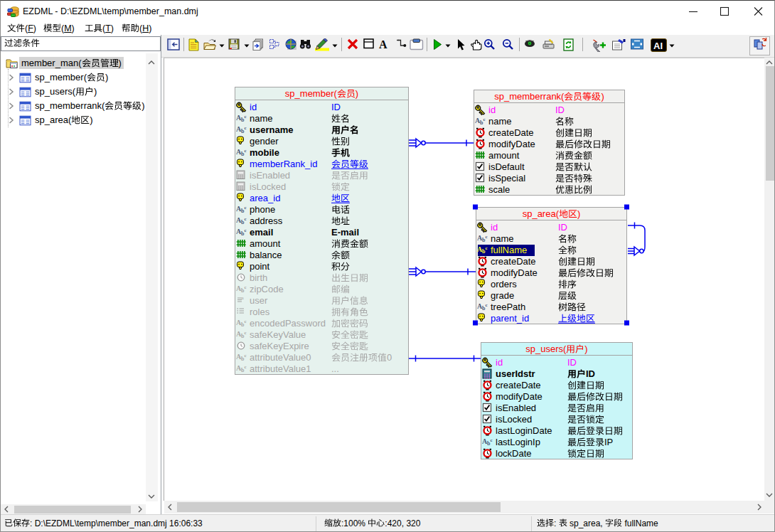 The image size is (775, 532). What do you see at coordinates (658, 46) in the screenshot?
I see `svg-text: AI` at bounding box center [658, 46].